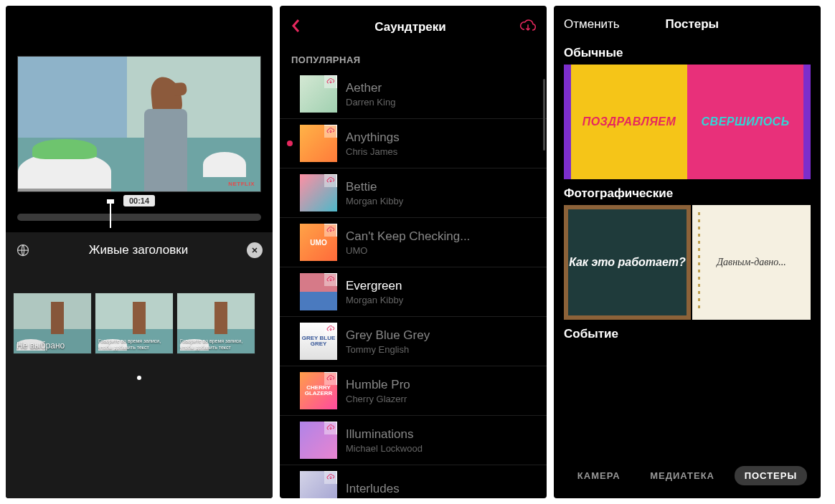  I want to click on track-title: Illuminations, so click(440, 434).